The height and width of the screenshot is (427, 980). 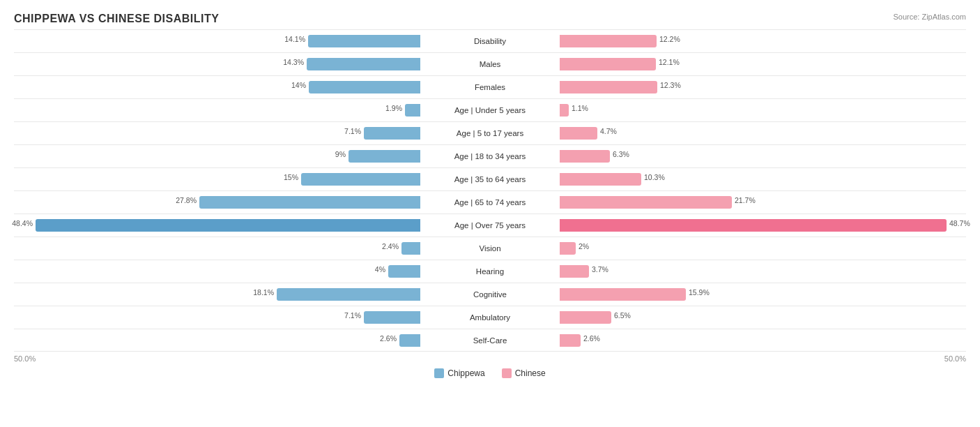 What do you see at coordinates (413, 110) in the screenshot?
I see `bar-left: 1.9%` at bounding box center [413, 110].